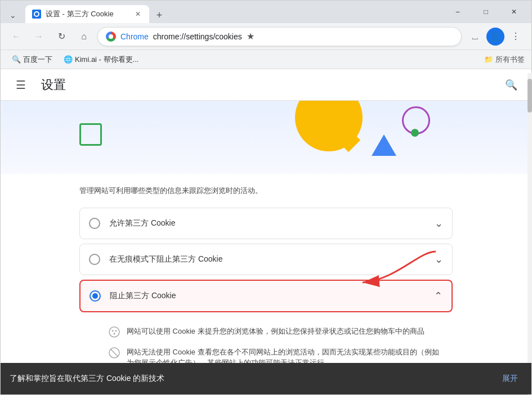 Image resolution: width=532 pixels, height=395 pixels. Describe the element at coordinates (39, 37) in the screenshot. I see `forward-button: →` at that location.